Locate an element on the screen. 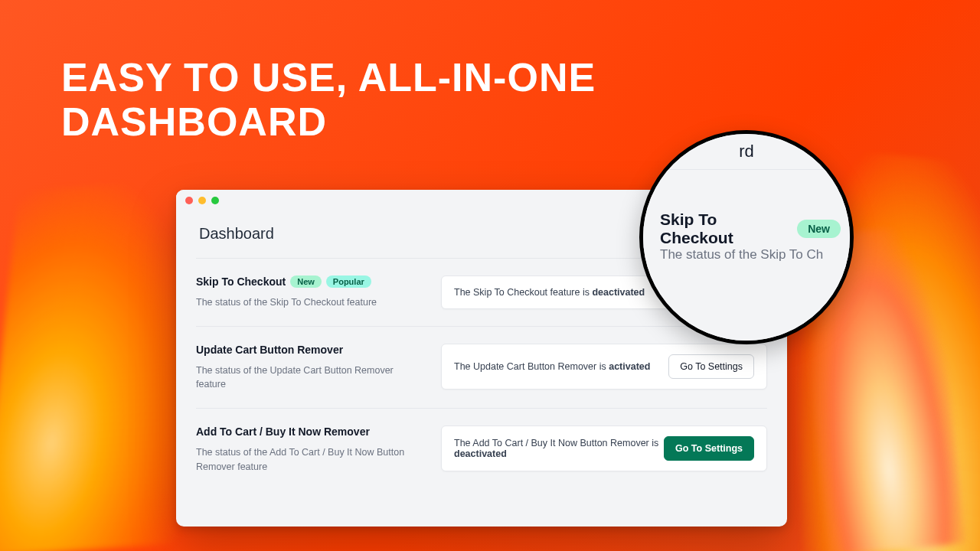 This screenshot has width=980, height=551. feature-section: Update Cart Button RemoverThe status of … is located at coordinates (482, 367).